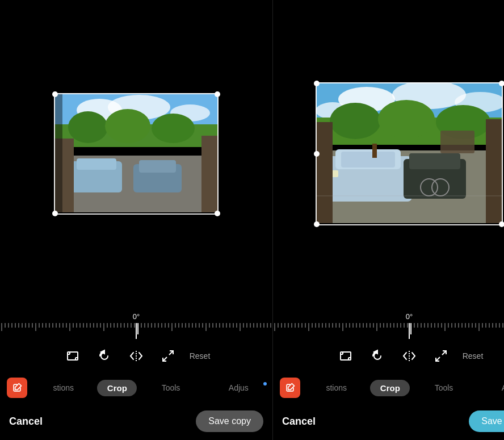 Image resolution: width=504 pixels, height=440 pixels. I want to click on left-save-copy-btn: Save copy, so click(229, 421).